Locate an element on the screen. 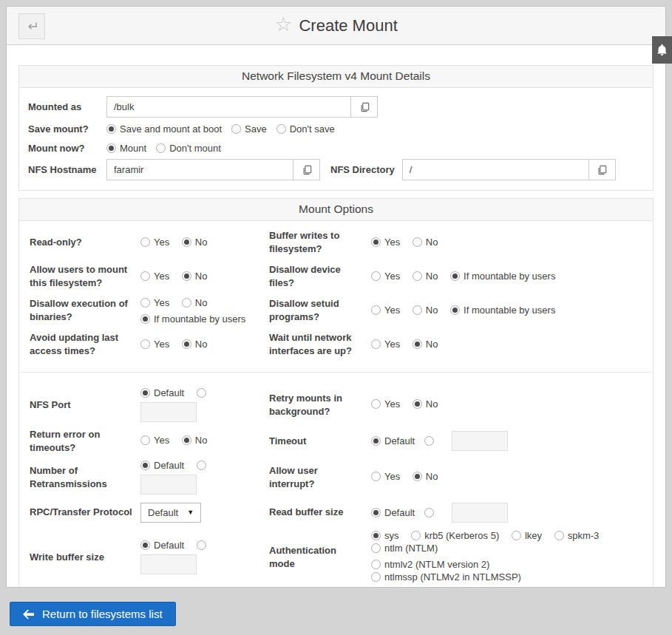  radio-save: Save is located at coordinates (249, 129).